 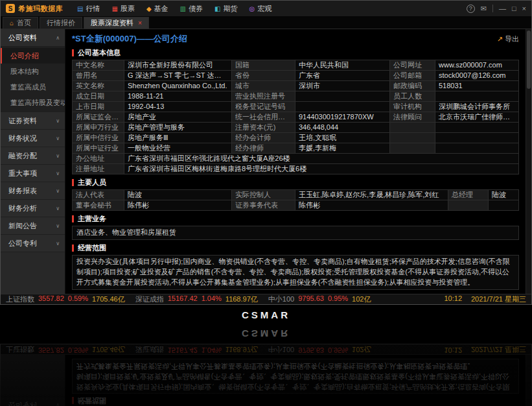 I want to click on index-change-pct: 0.95%, so click(x=338, y=300).